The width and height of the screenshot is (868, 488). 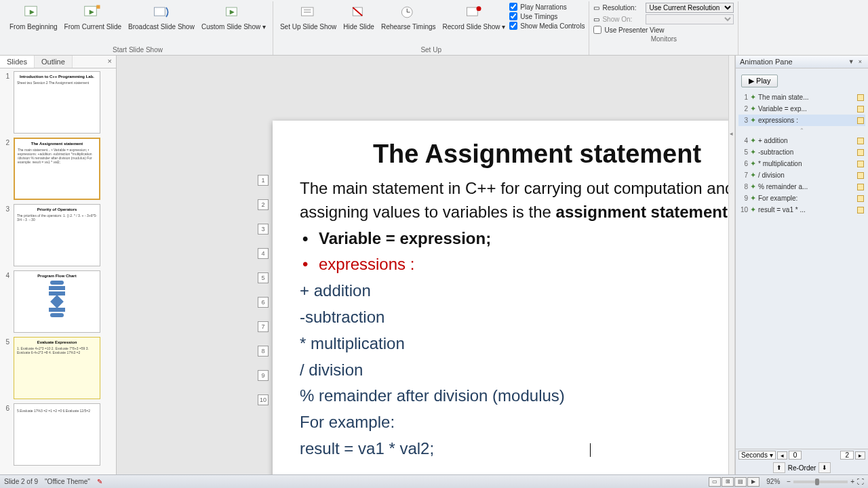 What do you see at coordinates (802, 130) in the screenshot?
I see `anim-expand-icon: ⌃` at bounding box center [802, 130].